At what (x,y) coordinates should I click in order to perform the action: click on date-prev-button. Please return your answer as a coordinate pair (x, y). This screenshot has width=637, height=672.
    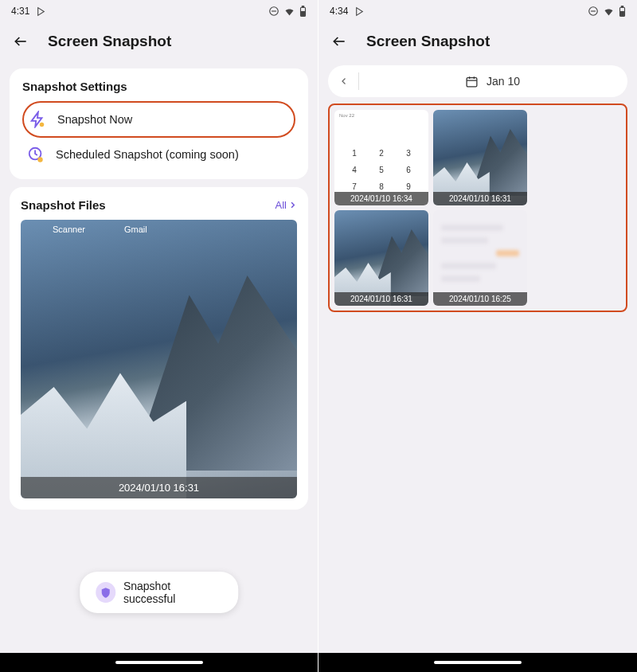
    Looking at the image, I should click on (344, 81).